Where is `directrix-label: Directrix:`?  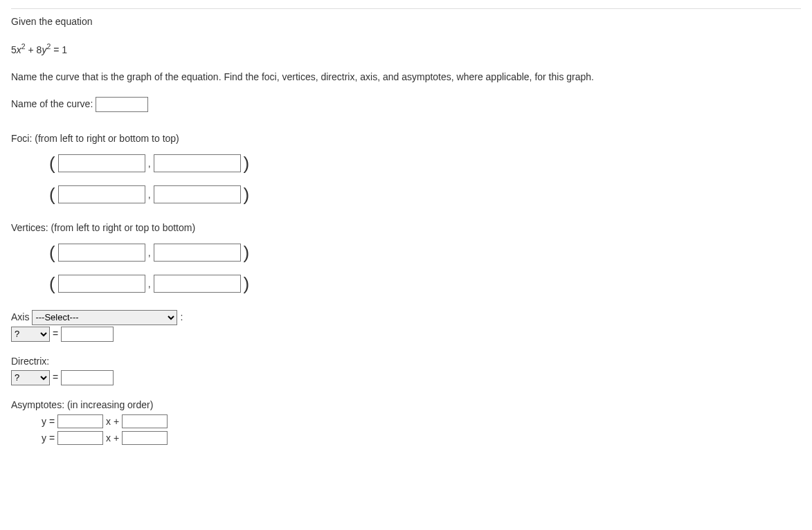 directrix-label: Directrix: is located at coordinates (406, 361).